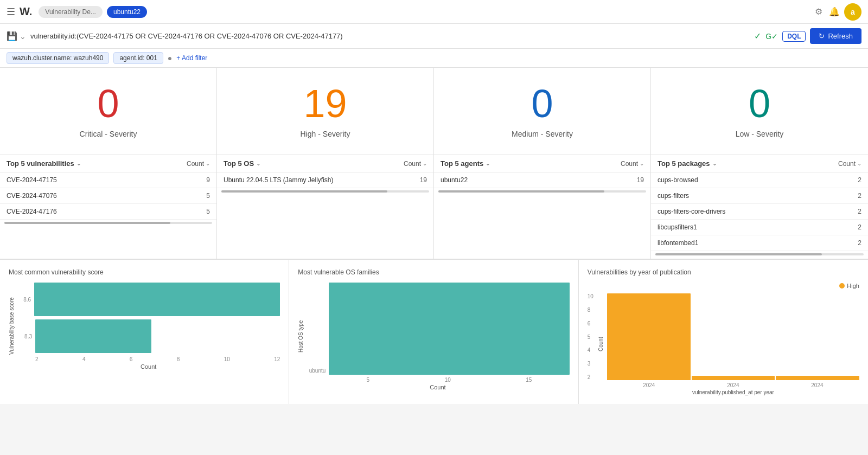  What do you see at coordinates (326, 180) in the screenshot?
I see `table-row: Ubuntu 22.04.5 LTS (Jammy Jellyfish) 19` at bounding box center [326, 180].